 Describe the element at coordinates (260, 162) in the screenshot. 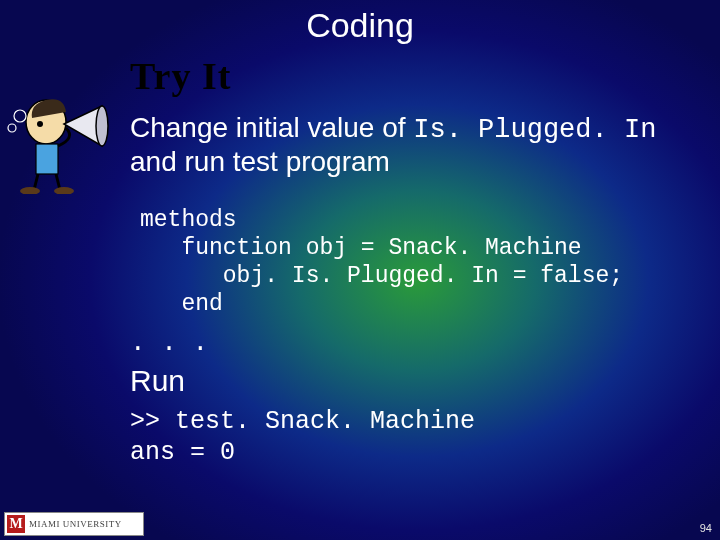

I see `description-post: and run test program` at that location.